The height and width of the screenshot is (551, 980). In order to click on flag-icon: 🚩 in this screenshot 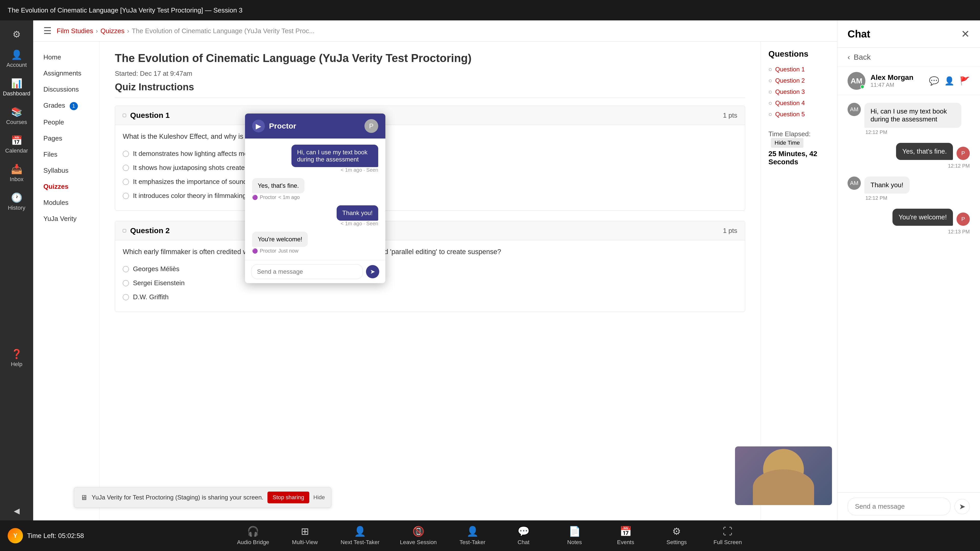, I will do `click(965, 81)`.